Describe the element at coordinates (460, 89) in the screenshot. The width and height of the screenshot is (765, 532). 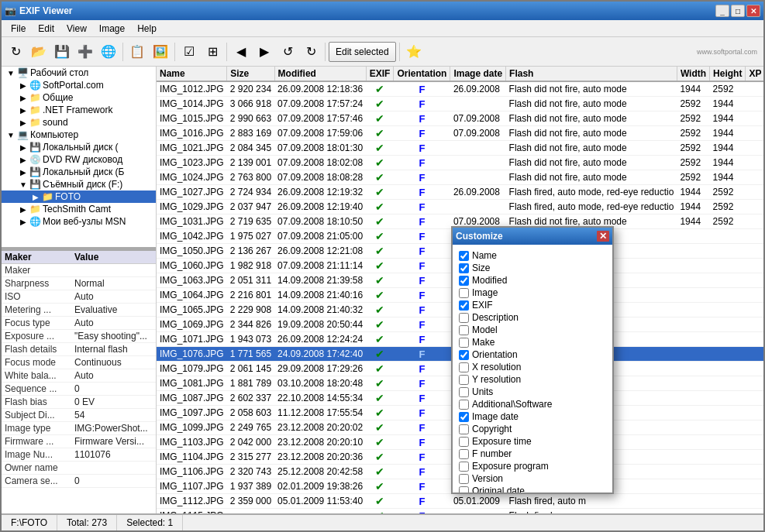
I see `table-row: IMG_1012.JPG 2 920 234 26.09.2008 12:18:…` at that location.